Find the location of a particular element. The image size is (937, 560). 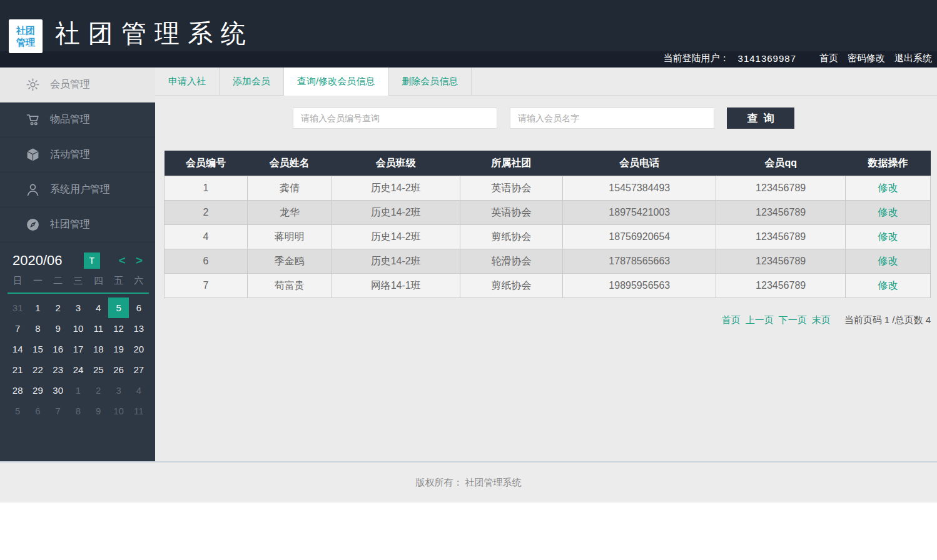

calendar-day: 27 is located at coordinates (139, 370).